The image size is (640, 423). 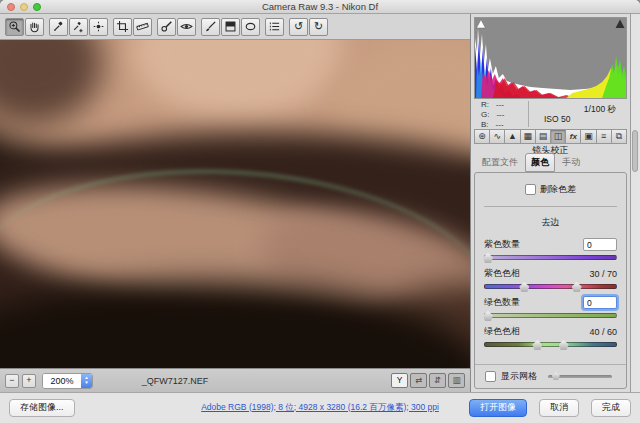 What do you see at coordinates (588, 136) in the screenshot?
I see `tab-camera-calibration-icon: ▣` at bounding box center [588, 136].